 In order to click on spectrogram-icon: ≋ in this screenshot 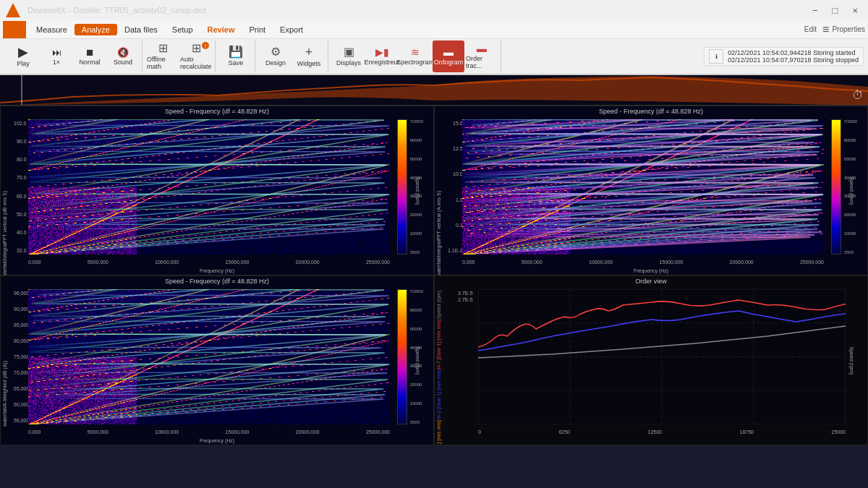, I will do `click(415, 52)`.